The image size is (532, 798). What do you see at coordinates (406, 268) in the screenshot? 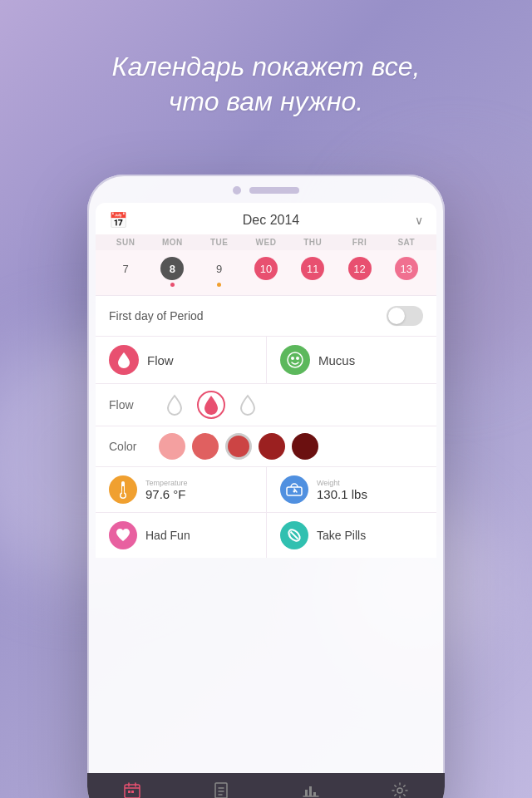
I see `day-number-13: 13` at bounding box center [406, 268].